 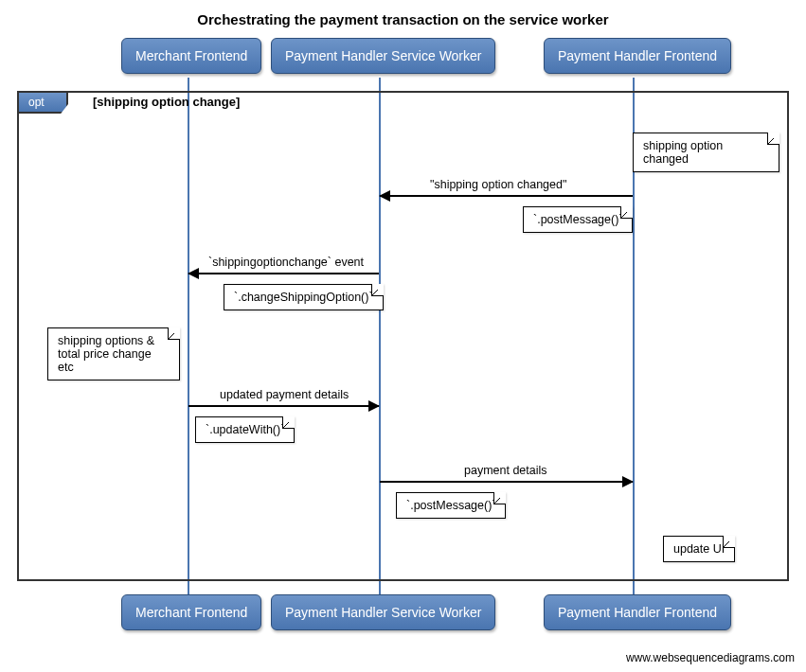 I want to click on note-text: `.updateWith()`, so click(x=244, y=430).